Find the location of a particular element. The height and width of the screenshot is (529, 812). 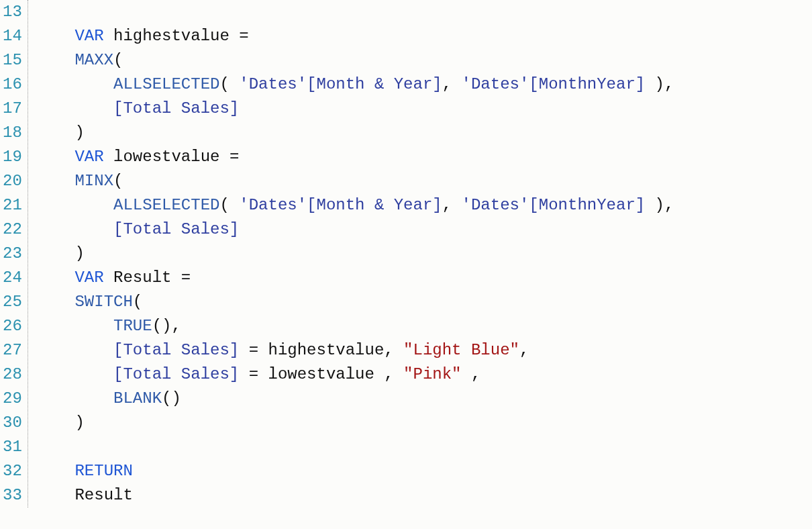

line-number: 17 is located at coordinates (12, 109).